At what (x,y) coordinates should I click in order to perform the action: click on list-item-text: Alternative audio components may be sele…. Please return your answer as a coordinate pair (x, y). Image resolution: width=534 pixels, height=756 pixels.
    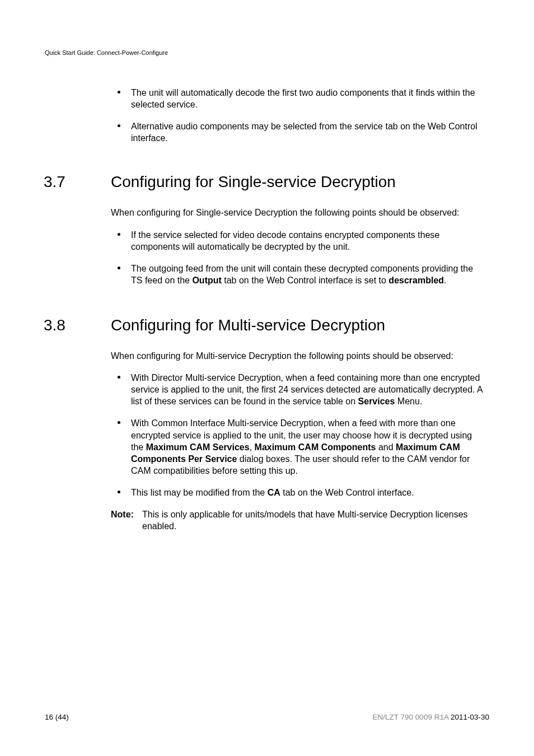
    Looking at the image, I should click on (305, 132).